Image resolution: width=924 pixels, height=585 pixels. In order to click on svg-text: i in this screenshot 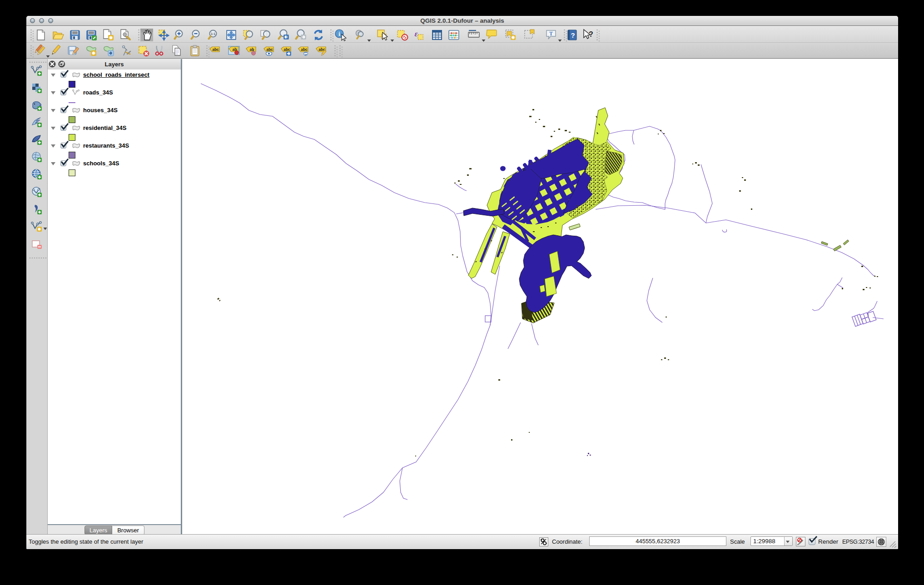, I will do `click(339, 34)`.